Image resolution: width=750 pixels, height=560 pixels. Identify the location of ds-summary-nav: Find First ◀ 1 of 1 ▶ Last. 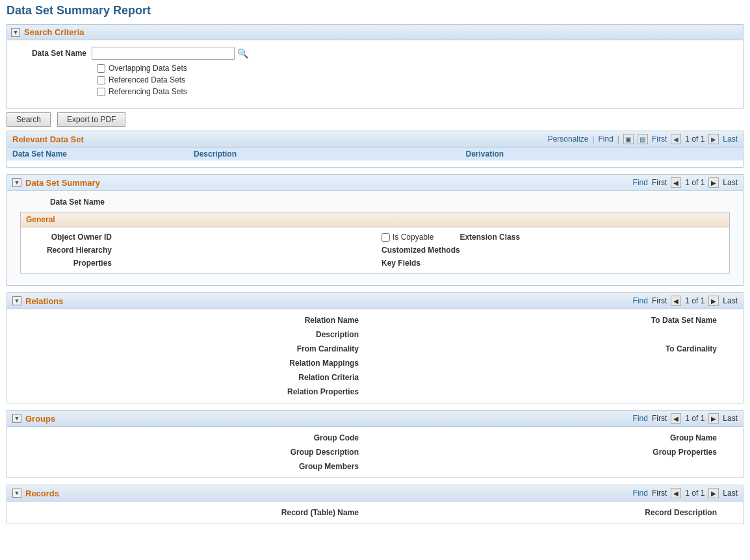
(685, 183).